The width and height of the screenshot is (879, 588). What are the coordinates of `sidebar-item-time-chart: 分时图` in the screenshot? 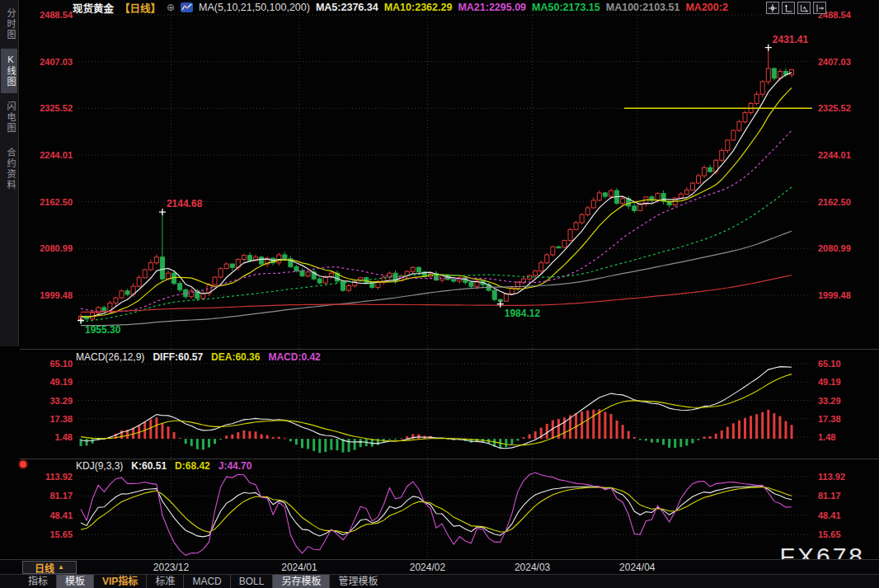 It's located at (9, 25).